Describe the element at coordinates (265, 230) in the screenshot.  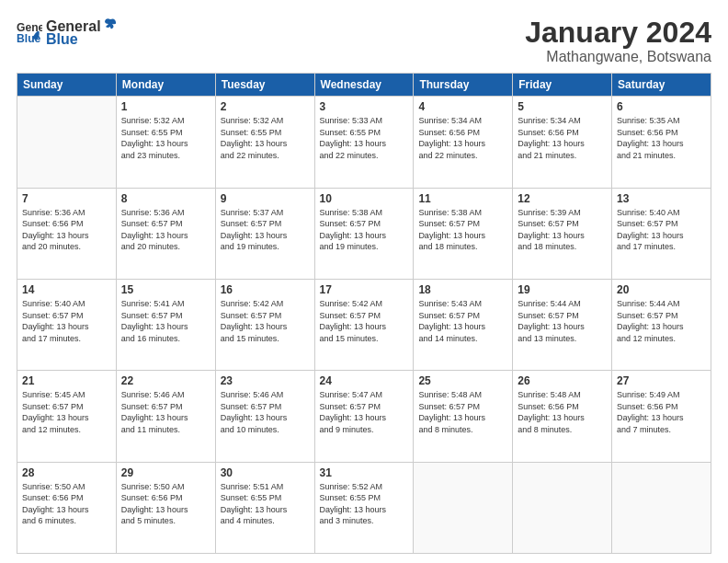
I see `day-info: Sunrise: 5:37 AM Sunset: 6:57 PM Dayligh…` at that location.